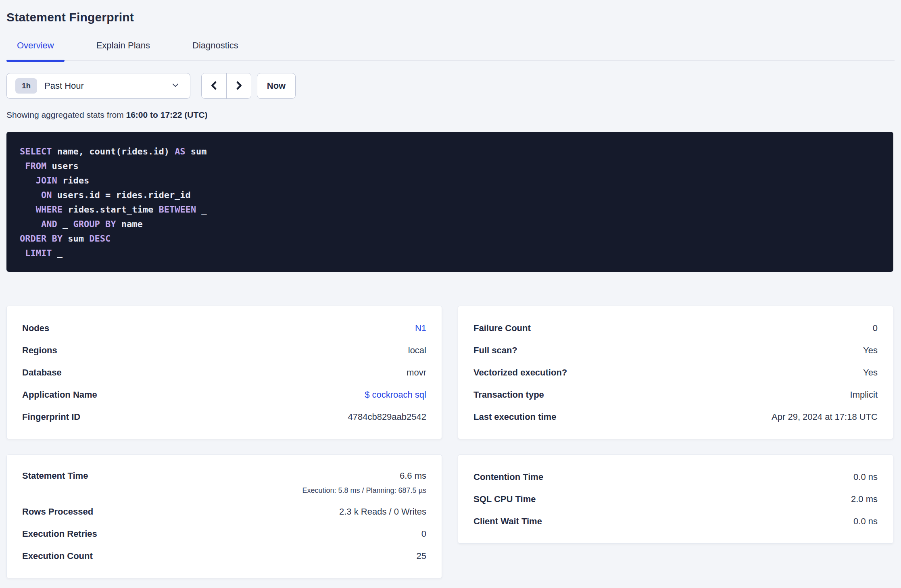 Image resolution: width=901 pixels, height=588 pixels. I want to click on next-interval-button, so click(239, 86).